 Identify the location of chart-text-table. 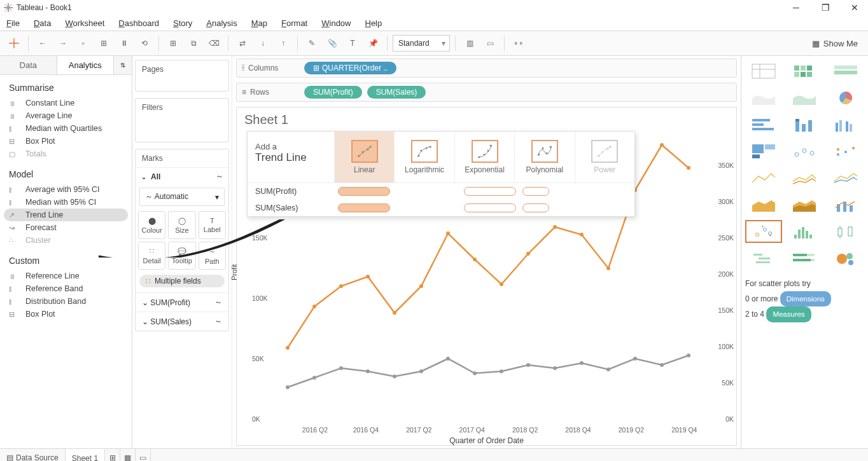
(764, 71).